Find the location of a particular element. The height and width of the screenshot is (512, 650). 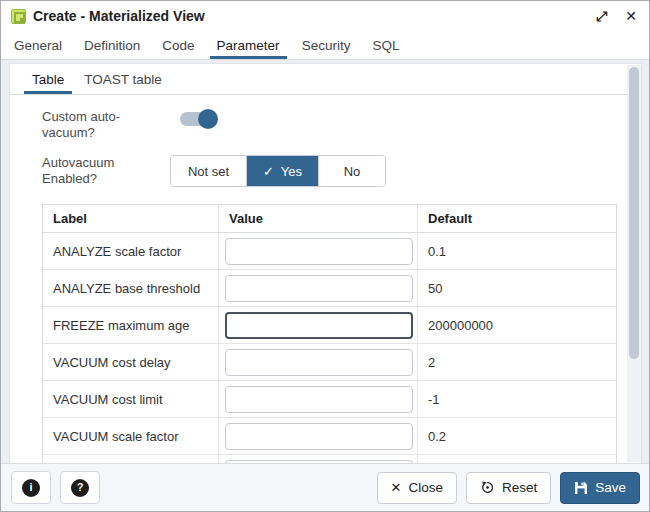

autovacuum-no-button: No is located at coordinates (352, 171).